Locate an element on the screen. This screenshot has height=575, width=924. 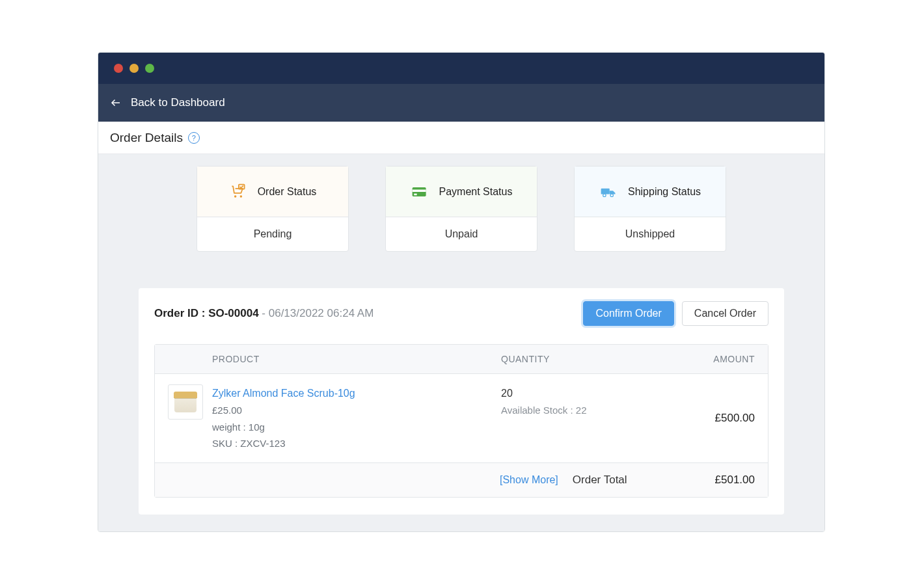
credit-card-icon is located at coordinates (420, 192).